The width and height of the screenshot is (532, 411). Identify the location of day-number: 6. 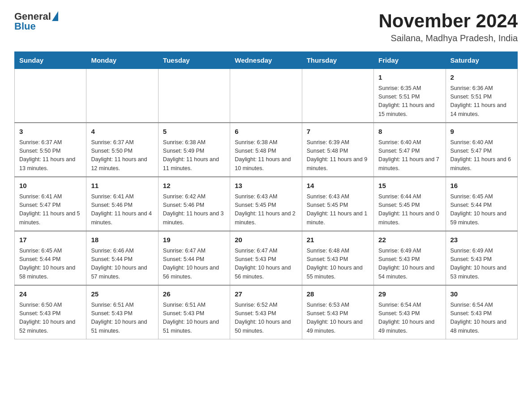
(266, 132).